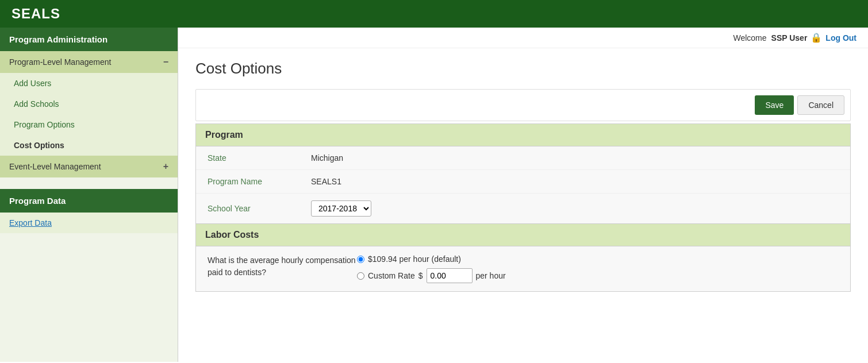 This screenshot has width=868, height=363. I want to click on school-year-select: 2017-2018 2016-2017 2015-2016, so click(341, 208).